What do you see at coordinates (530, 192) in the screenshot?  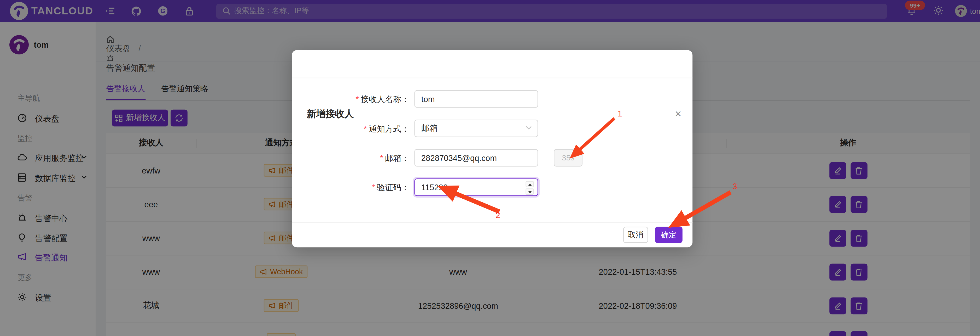 I see `step-down-icon` at bounding box center [530, 192].